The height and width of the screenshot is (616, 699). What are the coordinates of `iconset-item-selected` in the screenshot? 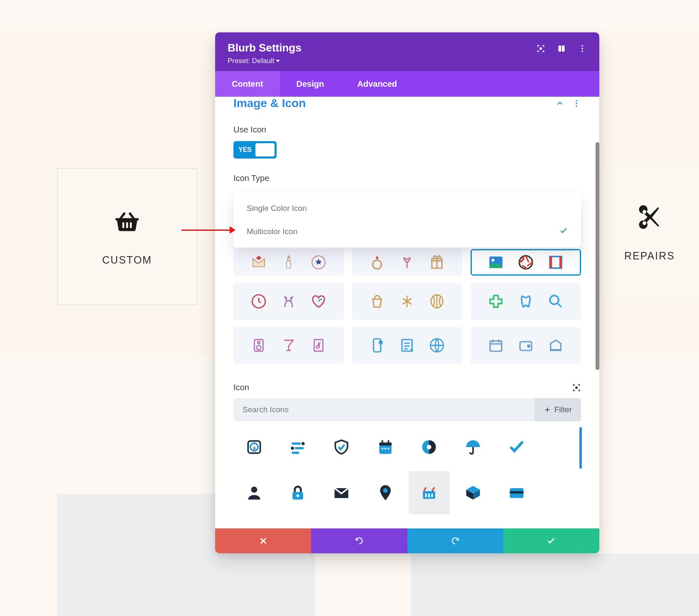 It's located at (526, 262).